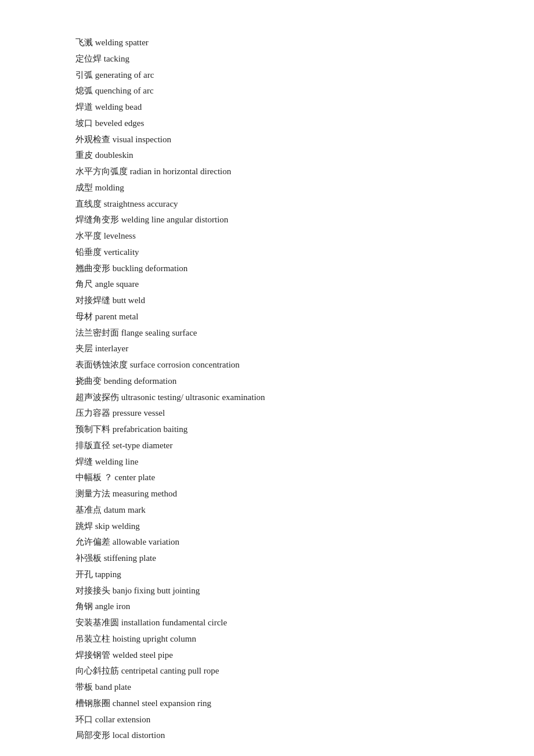 The image size is (534, 756). Describe the element at coordinates (267, 559) in the screenshot. I see `list-item: 补强板 stiffening plate` at that location.